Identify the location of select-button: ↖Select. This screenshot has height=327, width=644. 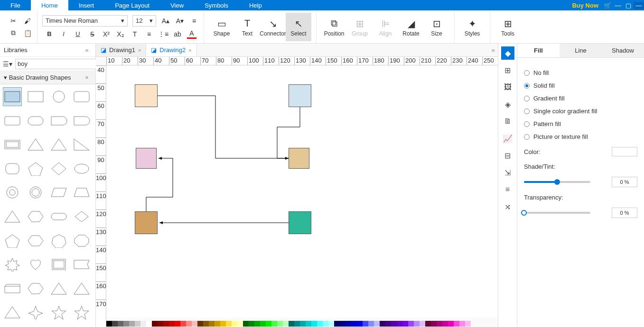
(299, 27).